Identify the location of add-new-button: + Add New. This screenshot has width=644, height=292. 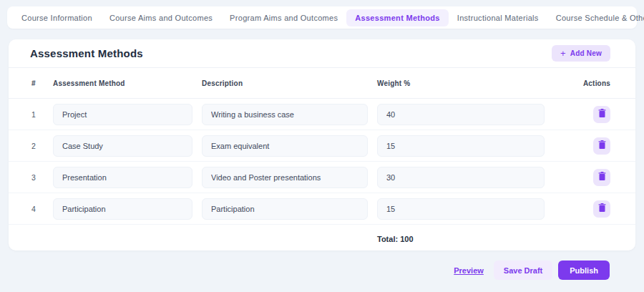
(581, 53).